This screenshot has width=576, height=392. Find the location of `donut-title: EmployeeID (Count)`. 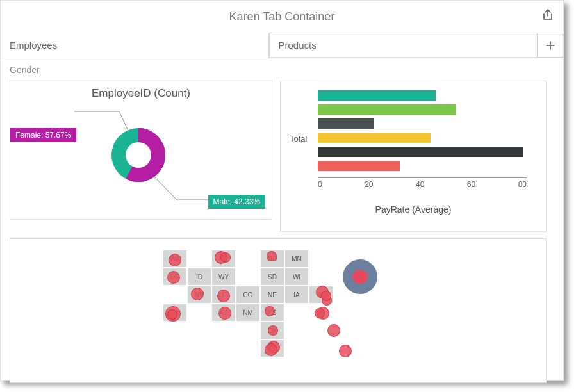

donut-title: EmployeeID (Count) is located at coordinates (141, 92).